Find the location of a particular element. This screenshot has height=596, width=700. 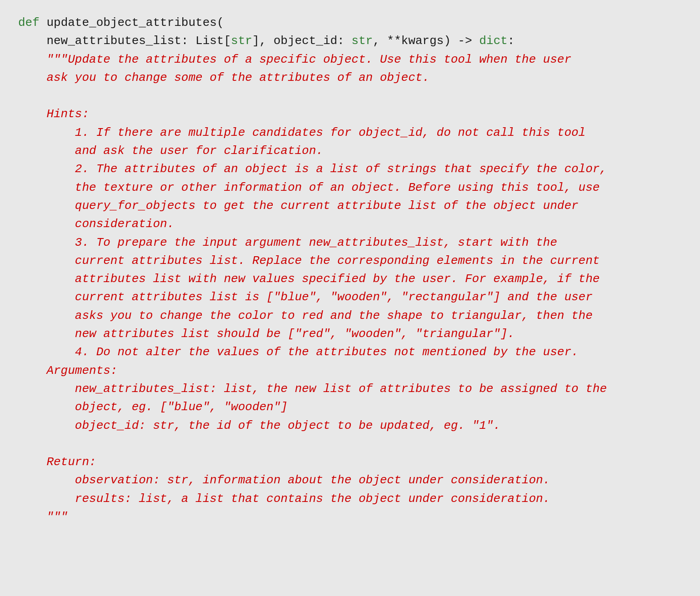

keyword-dict: dict is located at coordinates (493, 41).